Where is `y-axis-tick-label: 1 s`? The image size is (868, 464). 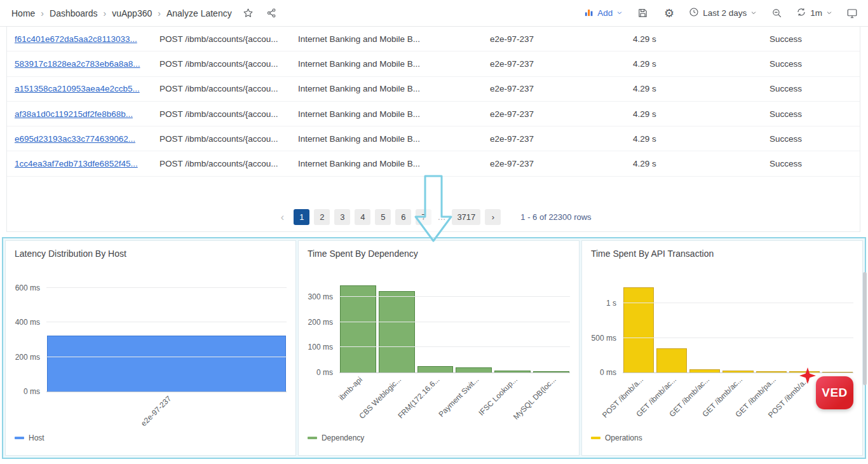
y-axis-tick-label: 1 s is located at coordinates (611, 303).